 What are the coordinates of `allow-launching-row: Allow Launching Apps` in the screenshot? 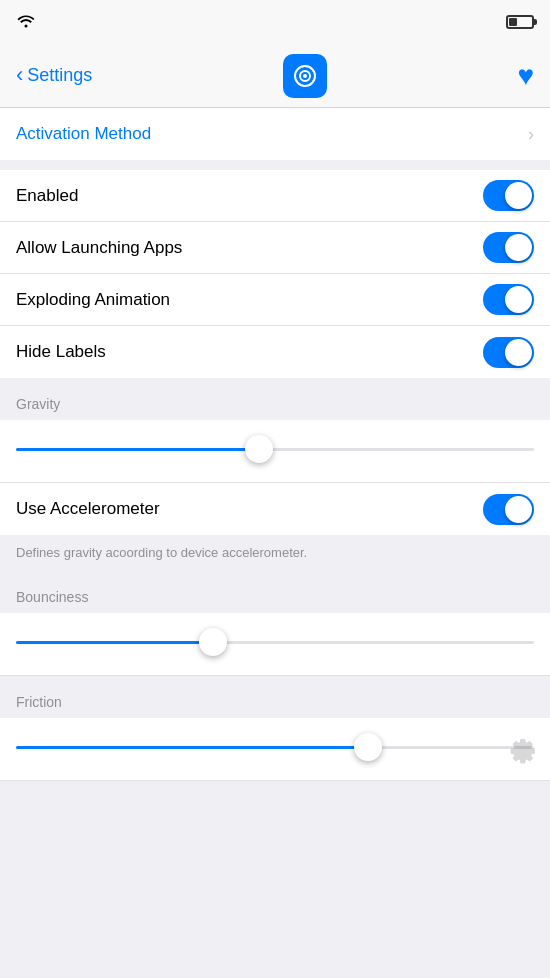 It's located at (275, 248).